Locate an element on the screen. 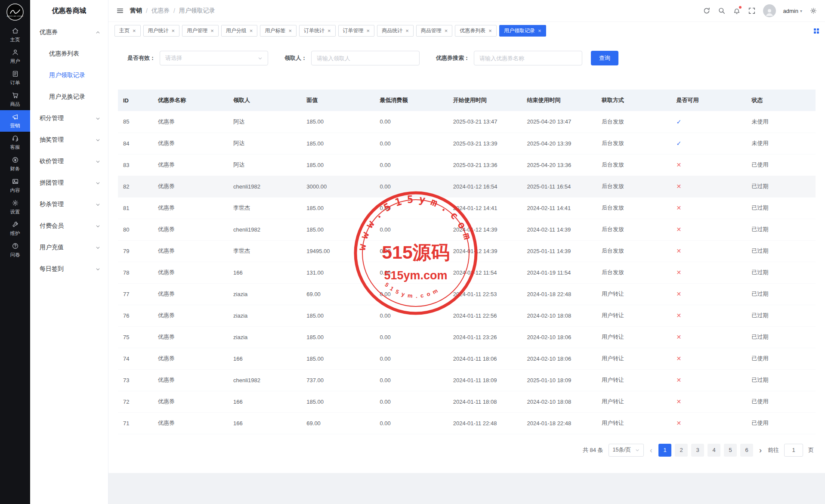 The width and height of the screenshot is (825, 504). sidebar-section-6: 付费会员 is located at coordinates (69, 226).